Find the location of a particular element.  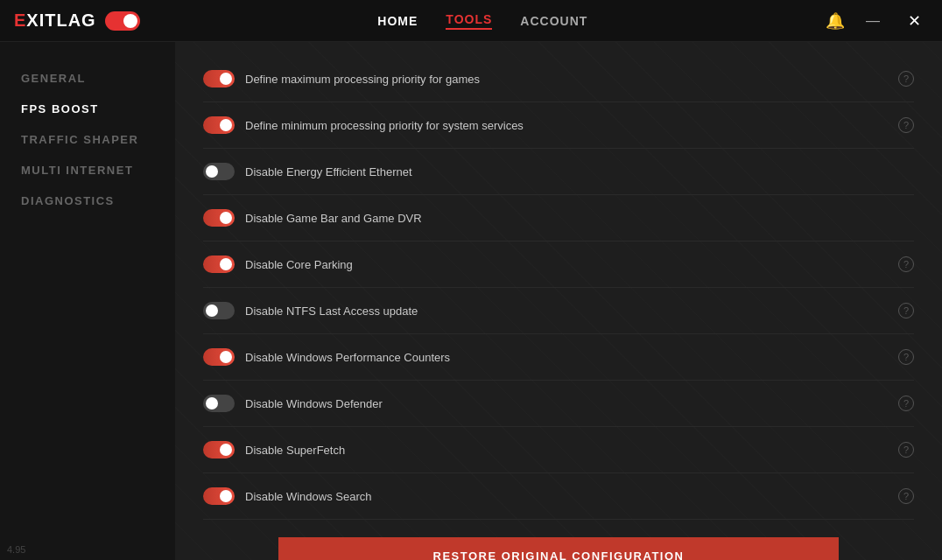

toggle-perf-counters is located at coordinates (219, 357).